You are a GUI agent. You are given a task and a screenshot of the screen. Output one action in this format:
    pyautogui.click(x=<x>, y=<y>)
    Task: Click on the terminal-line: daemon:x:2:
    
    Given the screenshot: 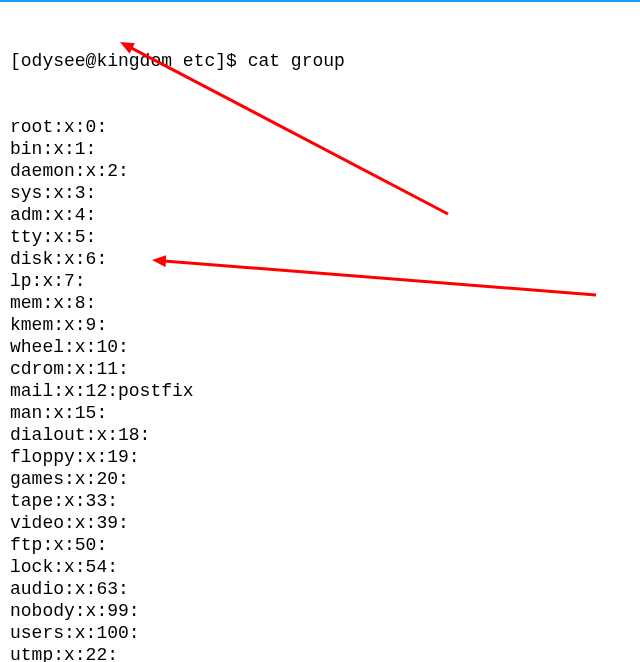 What is the action you would take?
    pyautogui.click(x=320, y=171)
    